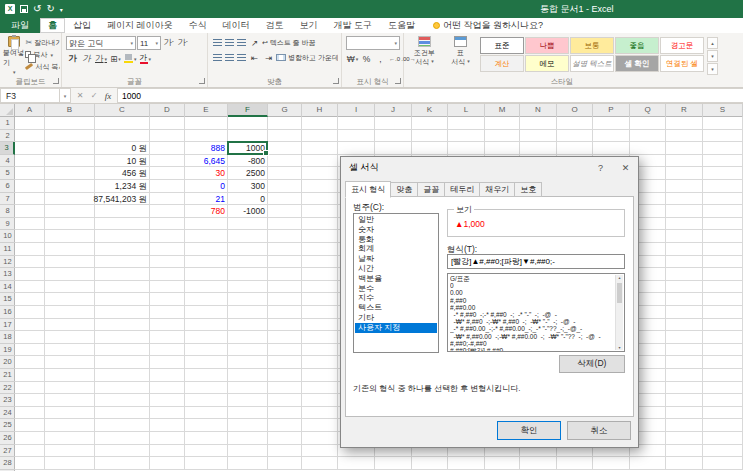 The height and width of the screenshot is (471, 743). What do you see at coordinates (248, 110) in the screenshot?
I see `column-header-F: F` at bounding box center [248, 110].